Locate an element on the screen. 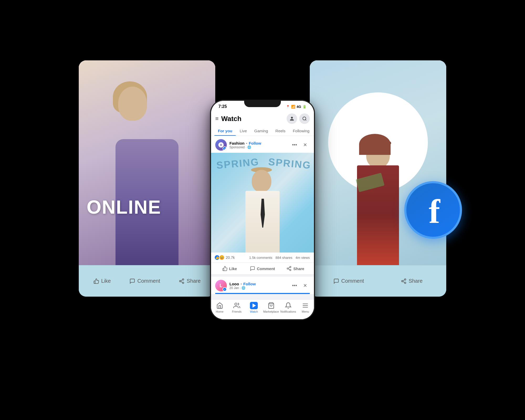 The width and height of the screenshot is (525, 420). tab-bar: For you Live Gaming Reels Following is located at coordinates (262, 131).